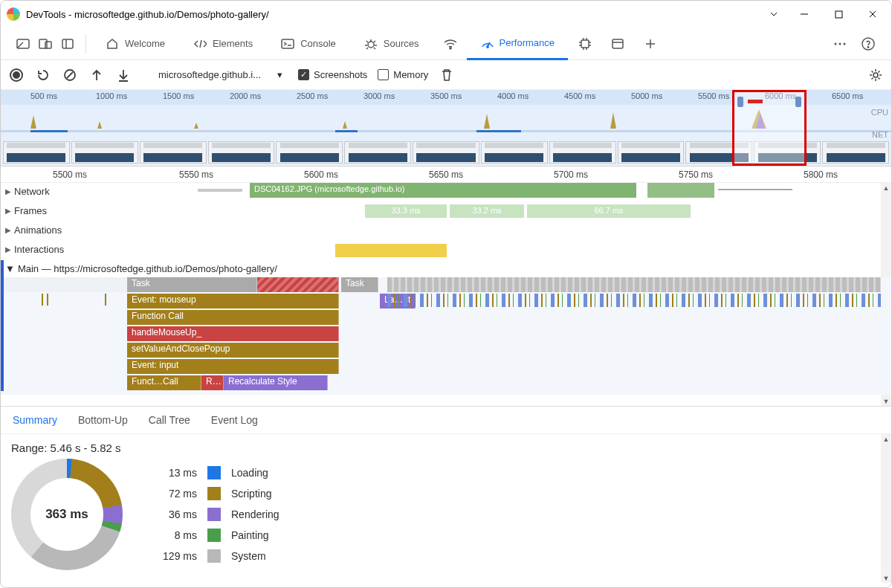 The width and height of the screenshot is (892, 588). Describe the element at coordinates (804, 14) in the screenshot. I see `minimize-button` at that location.